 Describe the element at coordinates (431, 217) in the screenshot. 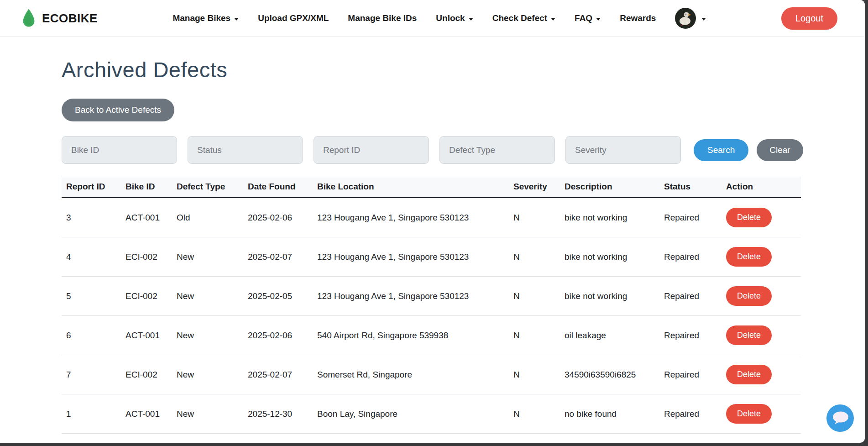

I see `table-row: 3ACT-001Old2025-02-06123 Hougang Ave 1, …` at that location.